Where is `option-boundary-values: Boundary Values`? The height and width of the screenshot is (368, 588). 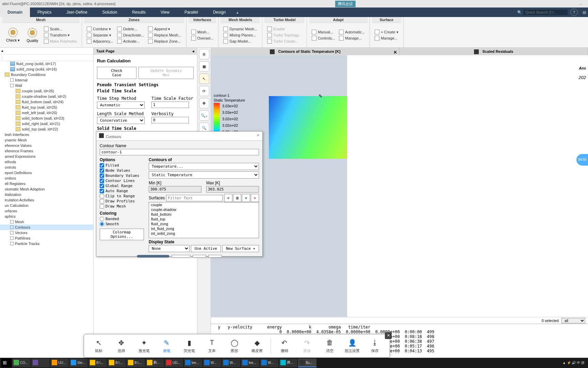 option-boundary-values: Boundary Values is located at coordinates (122, 176).